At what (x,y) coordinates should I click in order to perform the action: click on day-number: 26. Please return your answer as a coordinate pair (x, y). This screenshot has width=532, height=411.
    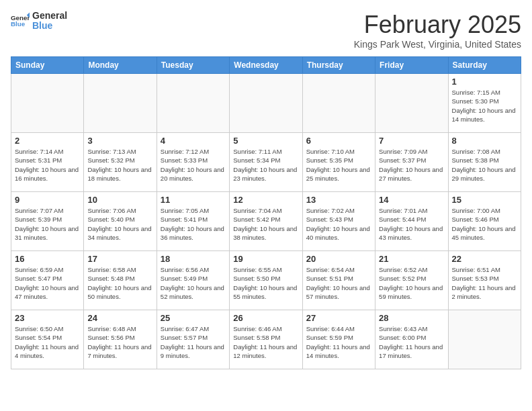
    Looking at the image, I should click on (266, 318).